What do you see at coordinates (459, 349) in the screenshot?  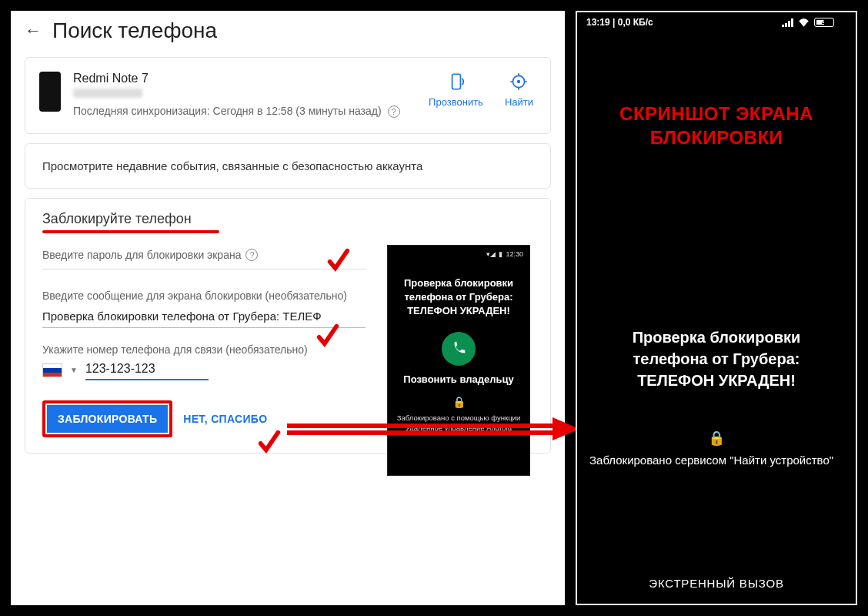 I see `phone-icon` at bounding box center [459, 349].